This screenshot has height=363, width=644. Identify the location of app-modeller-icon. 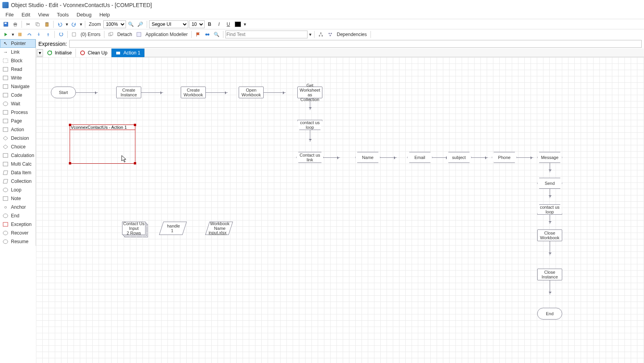
(139, 34).